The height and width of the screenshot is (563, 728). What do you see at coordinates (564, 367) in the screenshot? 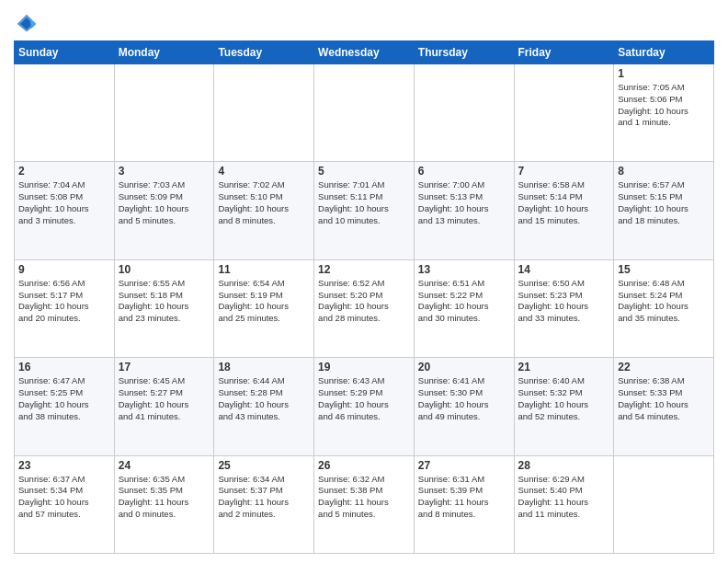
I see `day-number: 21` at bounding box center [564, 367].